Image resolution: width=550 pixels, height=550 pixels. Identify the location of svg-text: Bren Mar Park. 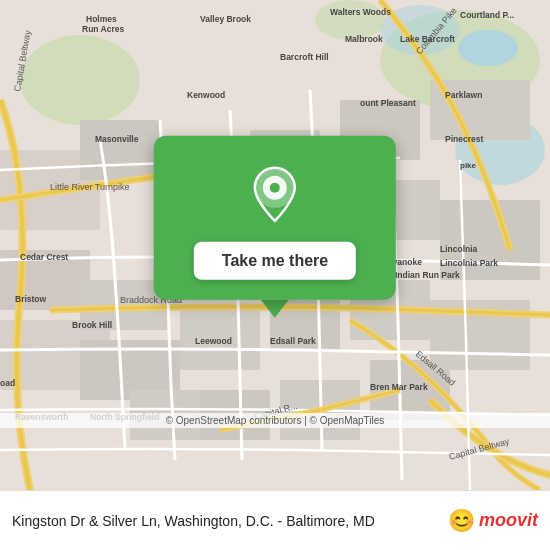
(399, 387).